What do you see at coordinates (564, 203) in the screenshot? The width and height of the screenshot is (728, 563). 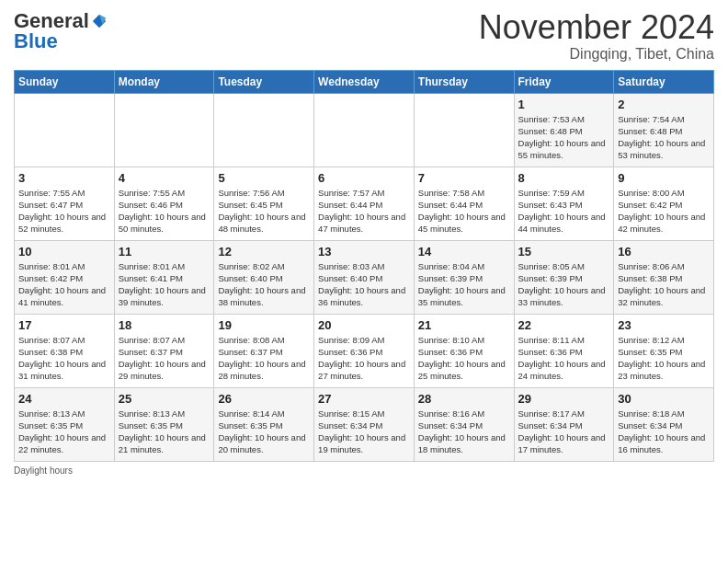 I see `day-cell: 8Sunrise: 7:59 AM Sunset: 6:43 PM Daylig…` at bounding box center [564, 203].